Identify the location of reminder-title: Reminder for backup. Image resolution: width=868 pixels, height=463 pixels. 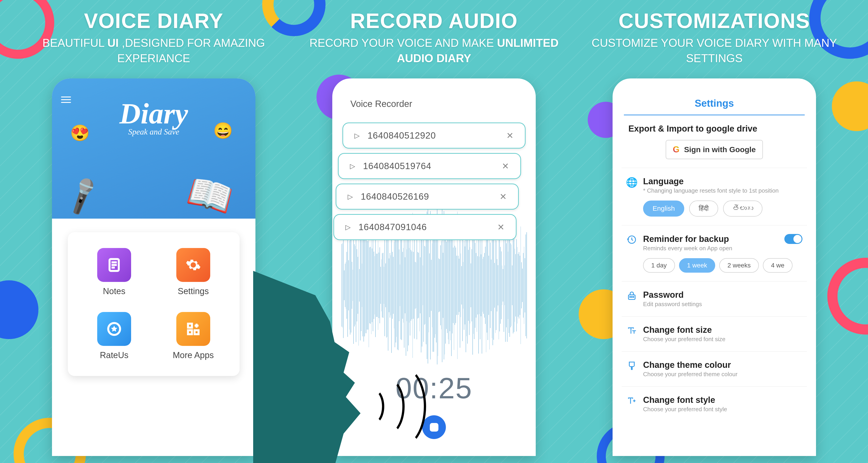
(686, 239).